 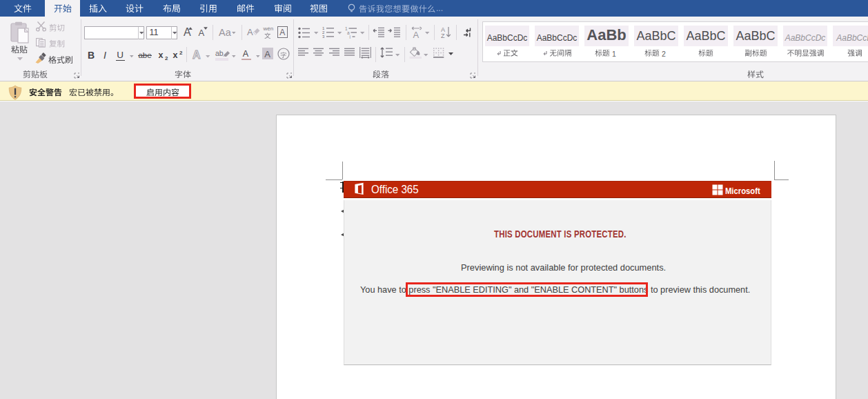 What do you see at coordinates (417, 35) in the screenshot?
I see `svg-text: A` at bounding box center [417, 35].